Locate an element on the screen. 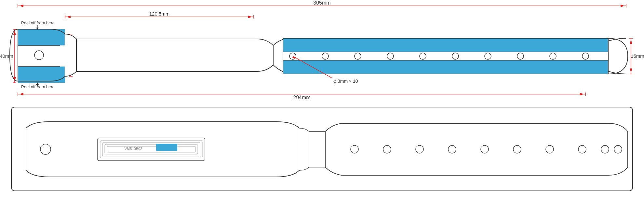  dim-294mm: 294mm is located at coordinates (302, 97).